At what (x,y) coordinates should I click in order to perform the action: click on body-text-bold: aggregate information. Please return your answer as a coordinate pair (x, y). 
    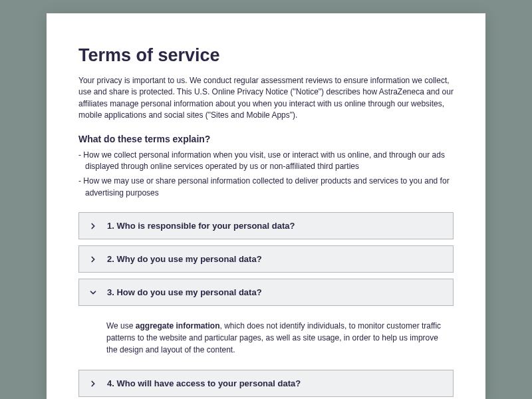
    Looking at the image, I should click on (178, 326).